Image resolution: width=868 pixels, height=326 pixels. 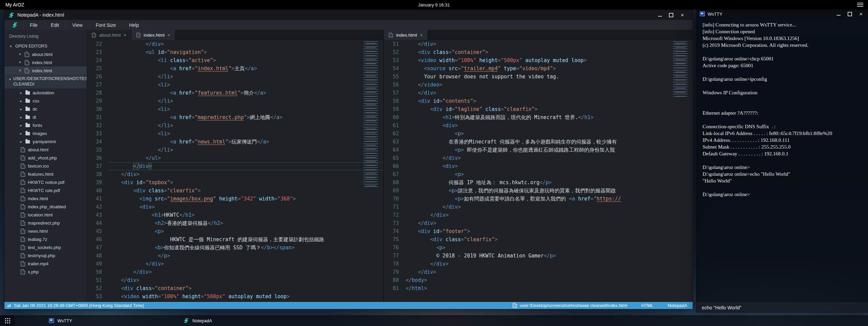 What do you see at coordinates (235, 117) in the screenshot?
I see `code-line-31: 31 <a href="mapredirect.php">網上地圖</a>` at bounding box center [235, 117].